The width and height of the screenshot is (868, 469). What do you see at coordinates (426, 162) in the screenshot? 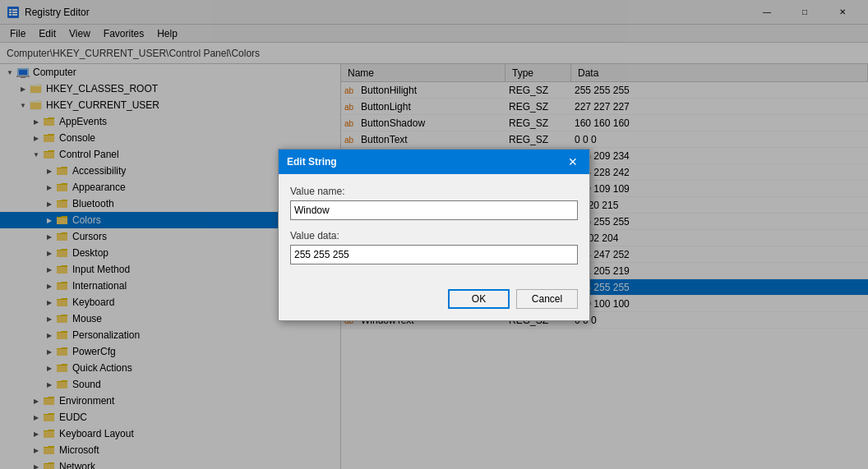
I see `dialog-title: Edit String` at bounding box center [426, 162].